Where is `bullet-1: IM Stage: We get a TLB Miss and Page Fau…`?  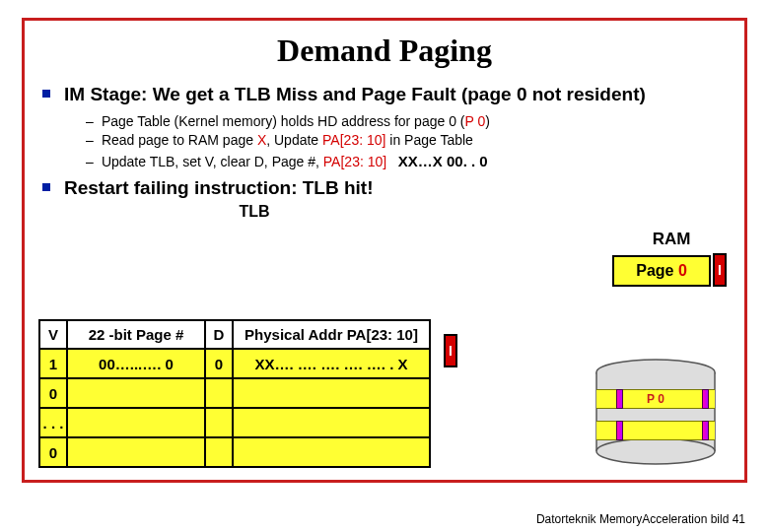
bullet-1: IM Stage: We get a TLB Miss and Page Fau… is located at coordinates (384, 95).